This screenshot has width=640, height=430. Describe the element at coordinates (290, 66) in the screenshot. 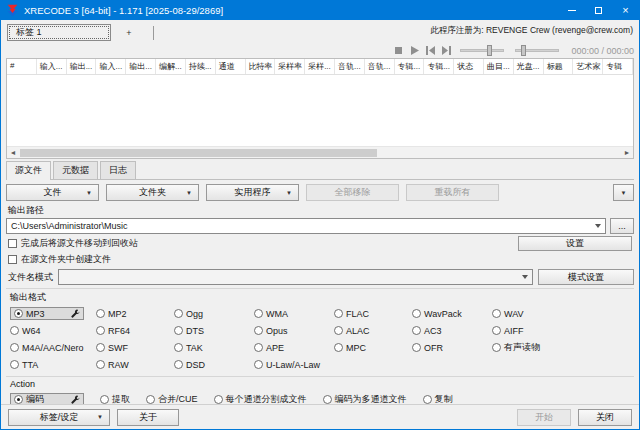

I see `table-column-header: 采样率` at that location.